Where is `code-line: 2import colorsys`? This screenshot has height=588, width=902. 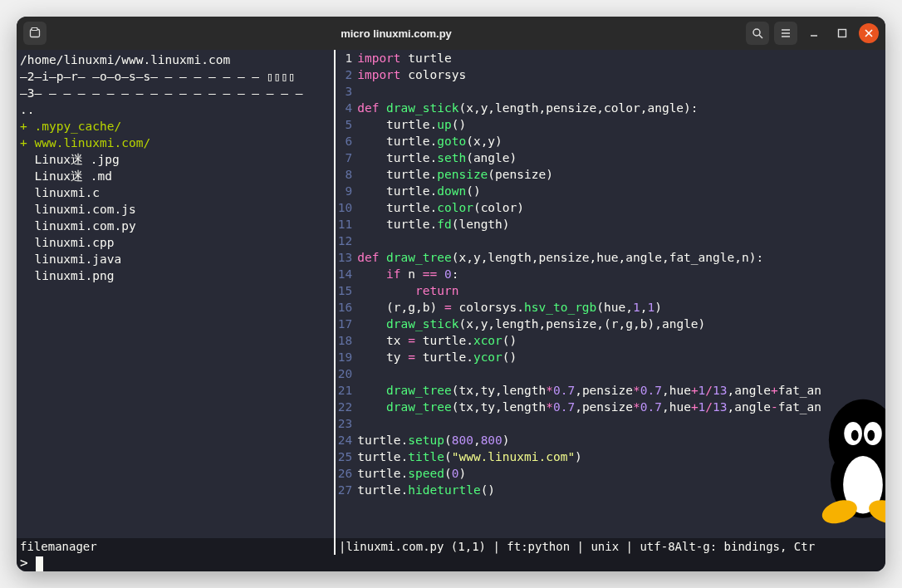
code-line: 2import colorsys is located at coordinates (610, 75).